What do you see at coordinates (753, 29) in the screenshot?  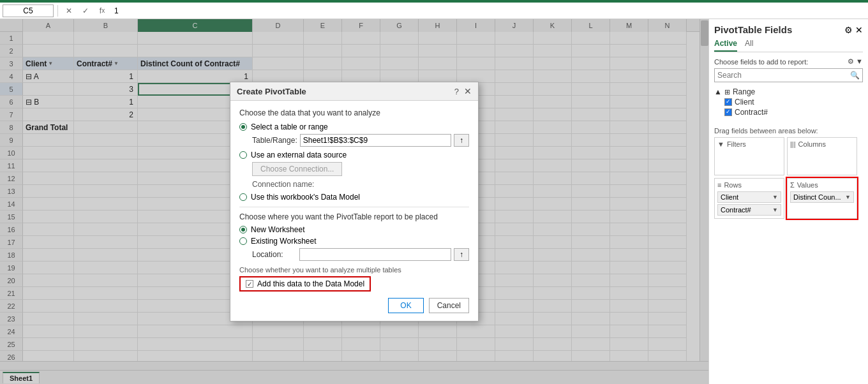 I see `pivot-panel-title: PivotTable Fields` at bounding box center [753, 29].